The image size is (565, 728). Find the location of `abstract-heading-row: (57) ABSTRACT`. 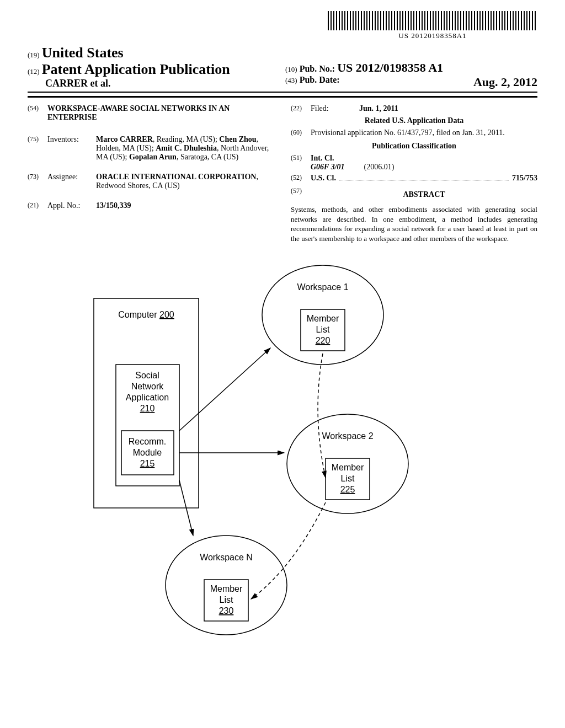

abstract-heading-row: (57) ABSTRACT is located at coordinates (414, 195).